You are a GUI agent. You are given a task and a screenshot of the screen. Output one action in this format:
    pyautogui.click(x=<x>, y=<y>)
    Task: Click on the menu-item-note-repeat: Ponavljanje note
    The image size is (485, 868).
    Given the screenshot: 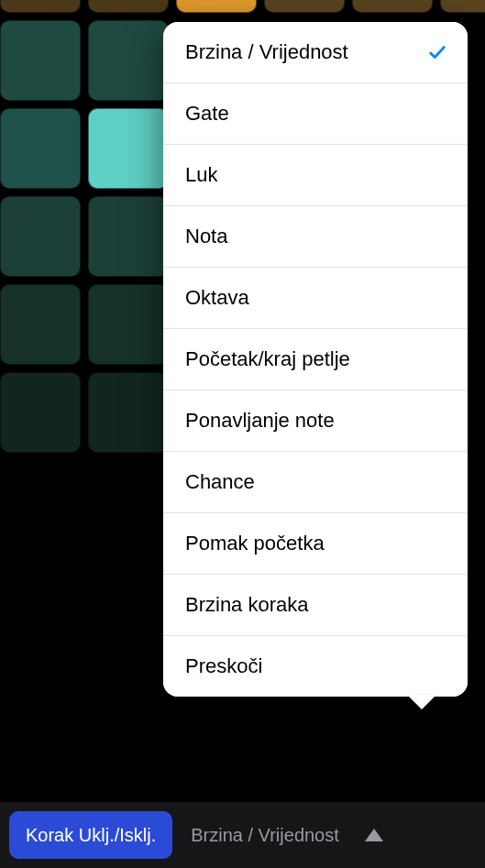 What is the action you would take?
    pyautogui.click(x=315, y=422)
    